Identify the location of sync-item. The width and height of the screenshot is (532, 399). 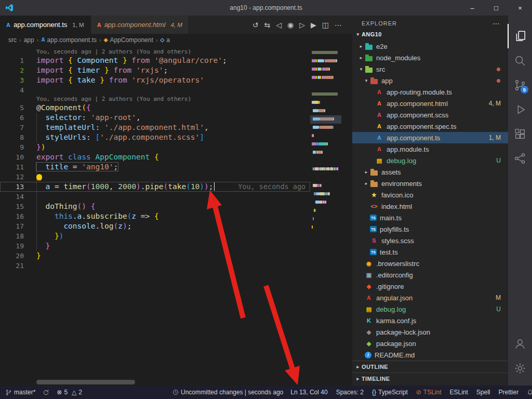
(46, 393).